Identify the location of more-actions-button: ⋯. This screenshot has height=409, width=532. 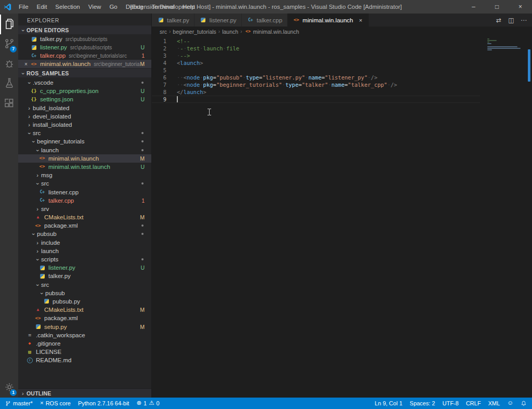
(524, 20).